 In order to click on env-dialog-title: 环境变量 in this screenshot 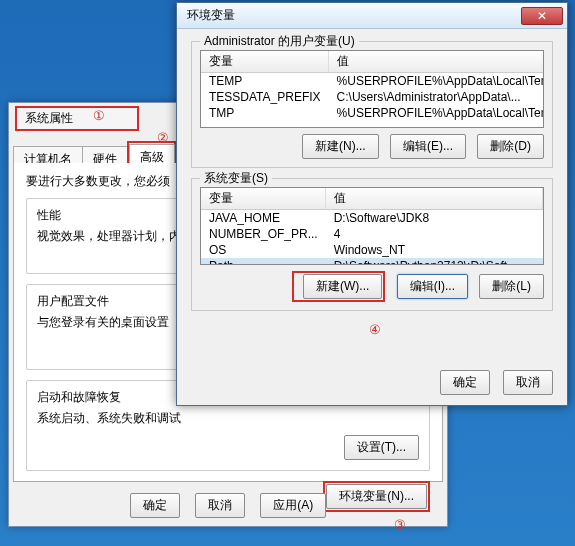, I will do `click(211, 16)`.